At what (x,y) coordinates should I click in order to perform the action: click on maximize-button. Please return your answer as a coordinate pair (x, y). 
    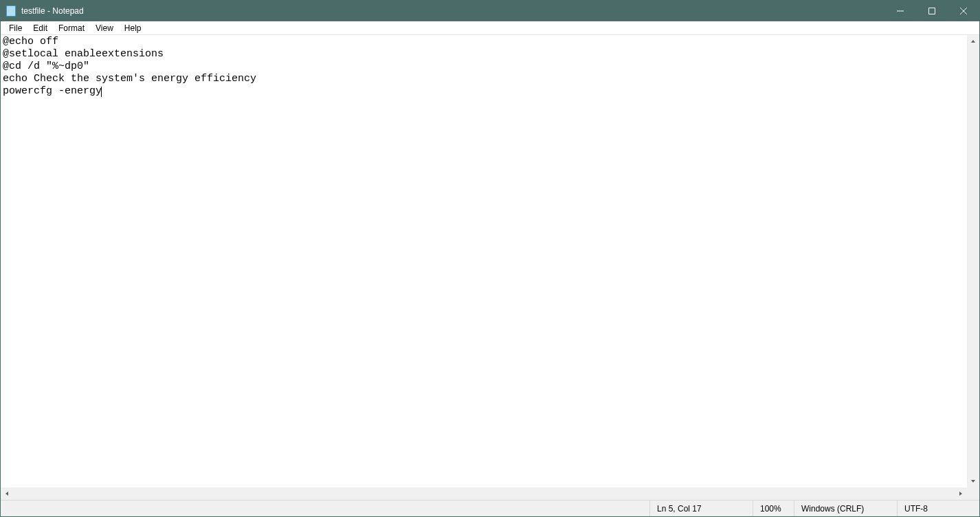
    Looking at the image, I should click on (932, 11).